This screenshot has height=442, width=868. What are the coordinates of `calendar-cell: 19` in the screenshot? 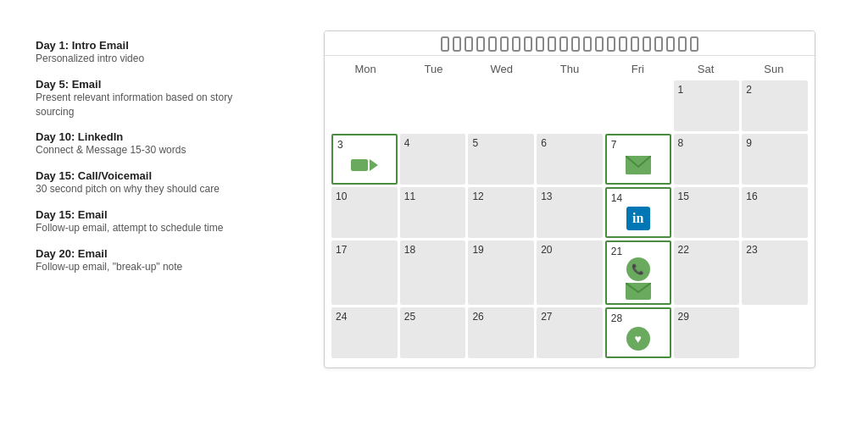 It's located at (501, 273).